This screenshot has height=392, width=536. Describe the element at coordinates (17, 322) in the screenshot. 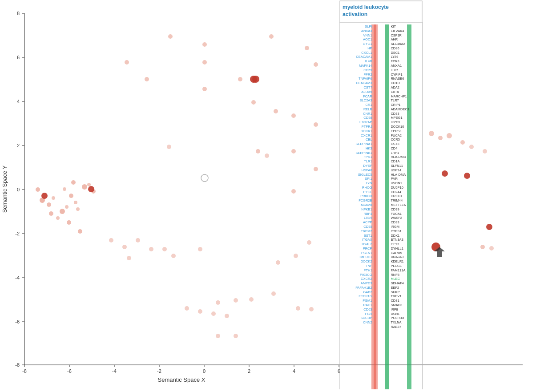

I see `svg-text: -6` at that location.